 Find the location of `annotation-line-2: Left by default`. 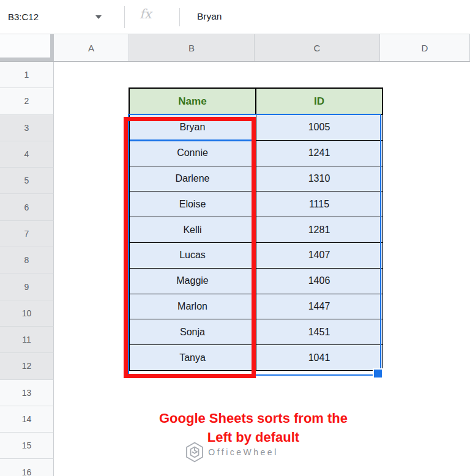

annotation-line-2: Left by default is located at coordinates (253, 437).